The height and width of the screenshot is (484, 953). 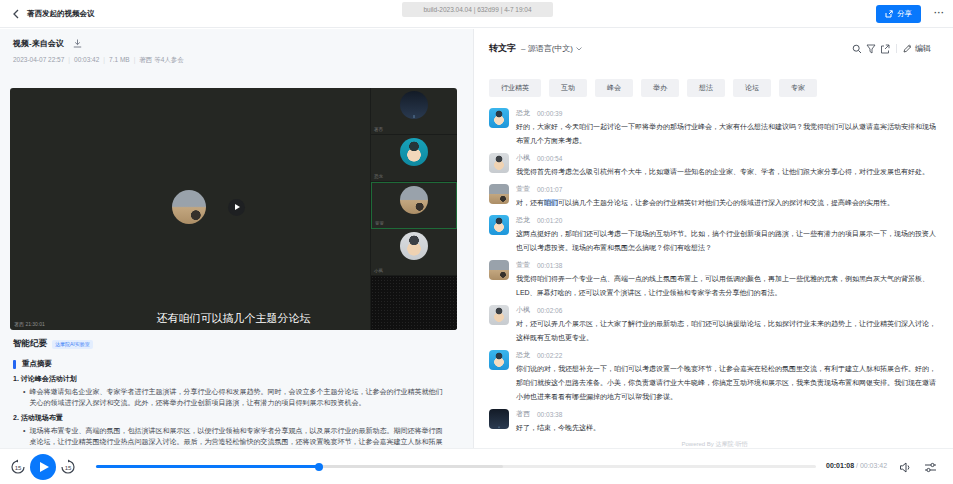 What do you see at coordinates (37, 364) in the screenshot?
I see `section-label: 重点摘要` at bounding box center [37, 364].